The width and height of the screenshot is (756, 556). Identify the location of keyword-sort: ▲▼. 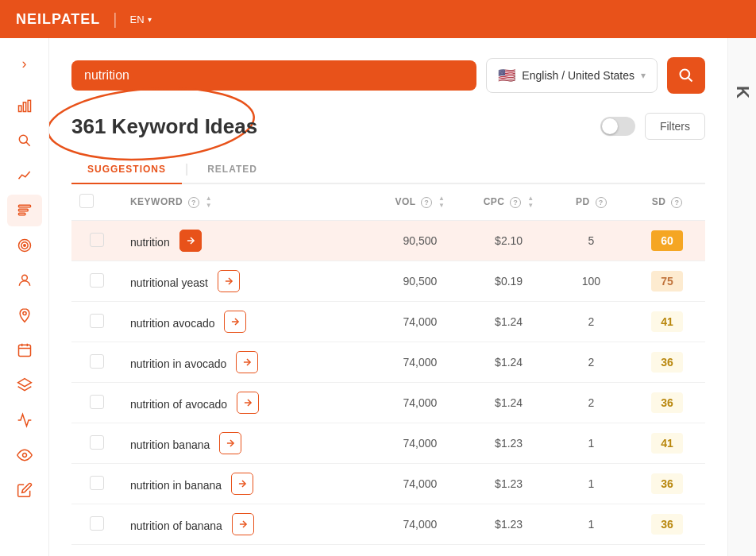
(209, 202).